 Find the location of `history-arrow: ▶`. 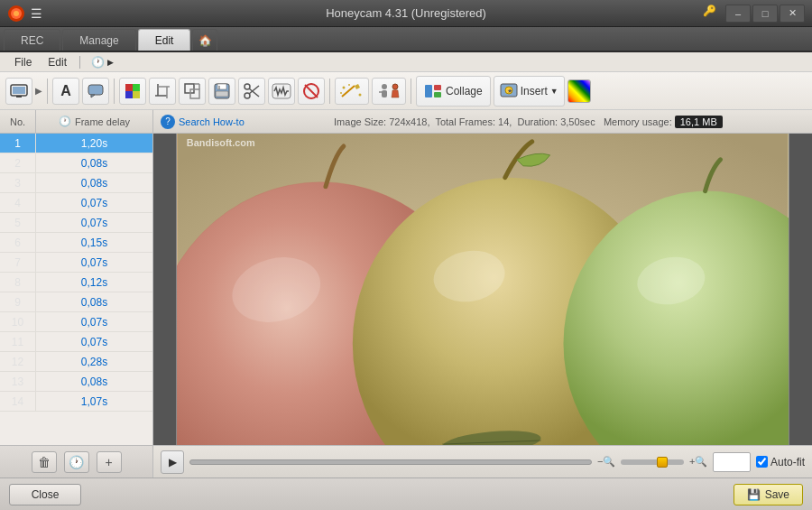

history-arrow: ▶ is located at coordinates (110, 62).